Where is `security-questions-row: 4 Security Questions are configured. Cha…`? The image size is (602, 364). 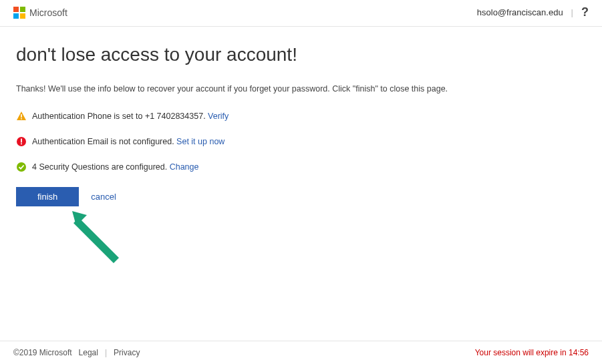 security-questions-row: 4 Security Questions are configured. Cha… is located at coordinates (301, 167).